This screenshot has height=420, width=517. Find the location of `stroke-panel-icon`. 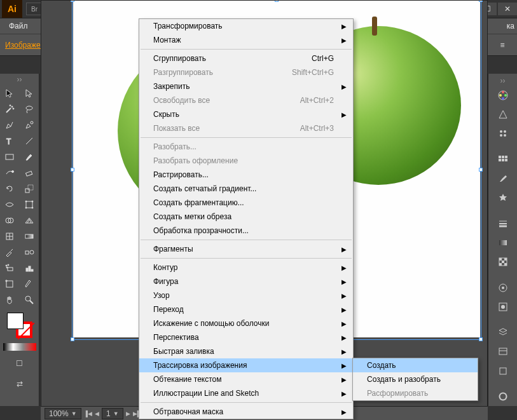

stroke-panel-icon is located at coordinates (503, 224).